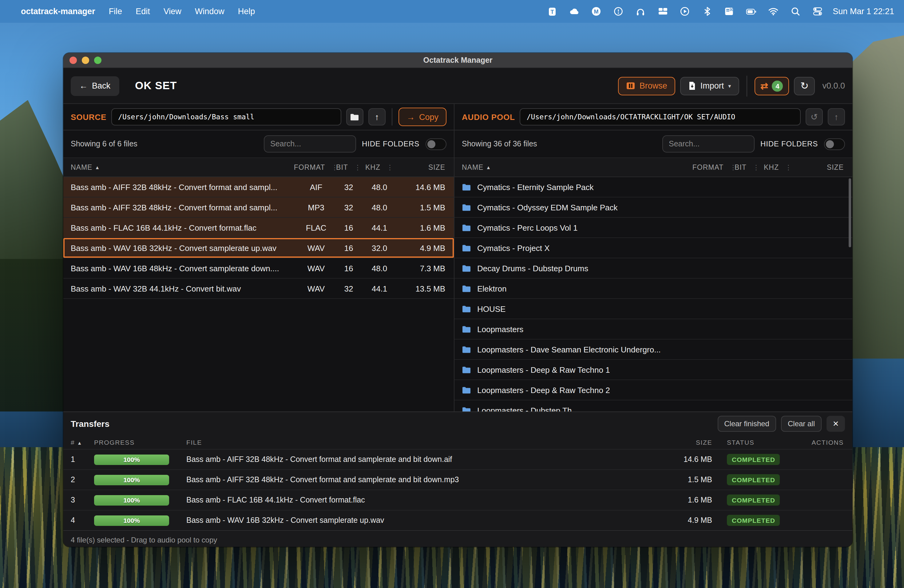 This screenshot has width=904, height=588. Describe the element at coordinates (618, 11) in the screenshot. I see `time-machine-icon` at that location.